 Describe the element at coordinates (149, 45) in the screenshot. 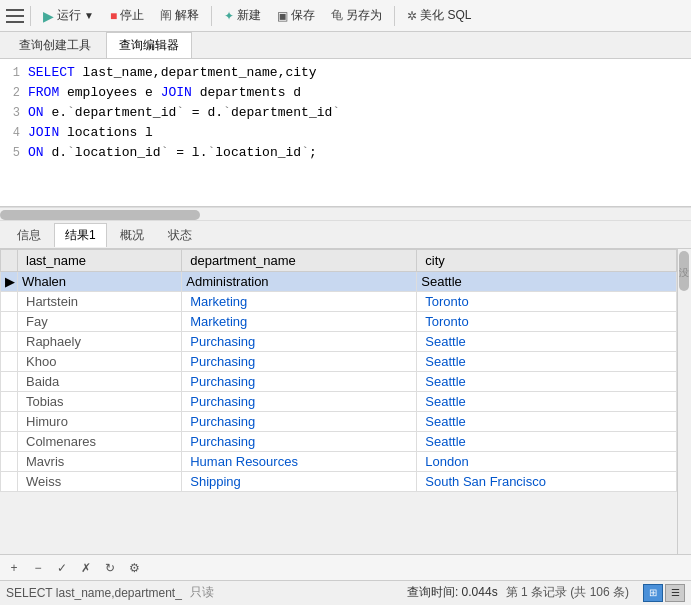

I see `tab-query-editor: 查询编辑器` at that location.